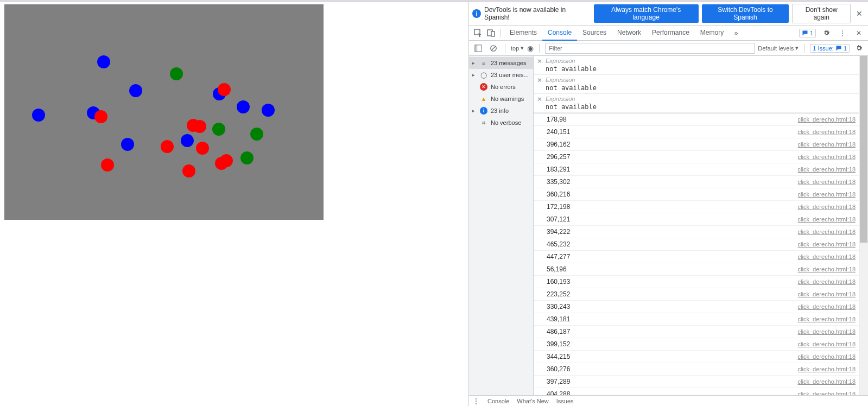 This screenshot has height=406, width=868. What do you see at coordinates (501, 87) in the screenshot?
I see `sidebar-item: ✕ No errors` at bounding box center [501, 87].